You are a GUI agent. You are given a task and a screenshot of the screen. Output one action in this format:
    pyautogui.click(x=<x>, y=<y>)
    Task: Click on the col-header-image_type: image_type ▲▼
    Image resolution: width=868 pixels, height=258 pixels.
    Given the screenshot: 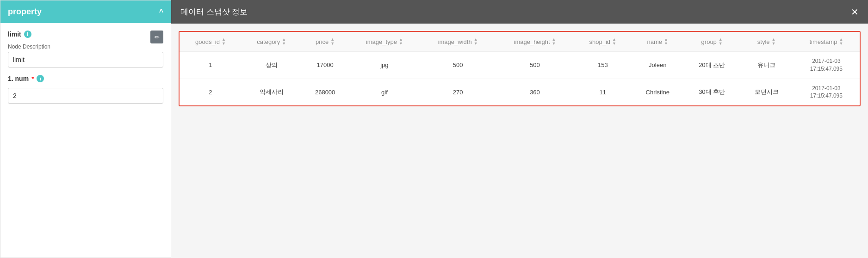 What is the action you would take?
    pyautogui.click(x=385, y=42)
    